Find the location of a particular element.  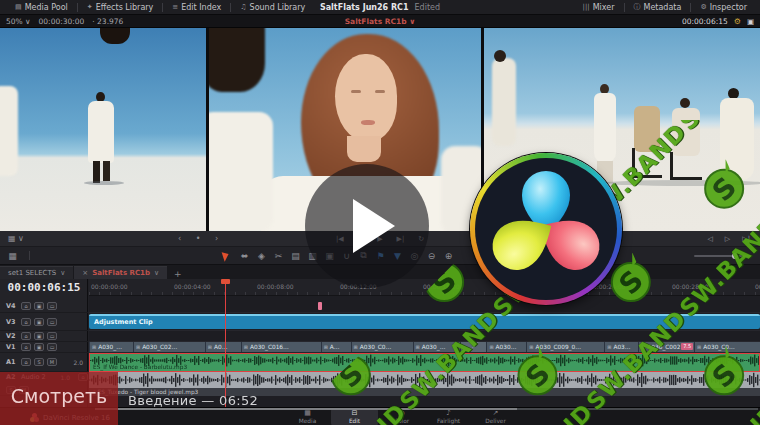

page-tab-fairlight: ♪Fairlight is located at coordinates (448, 416).